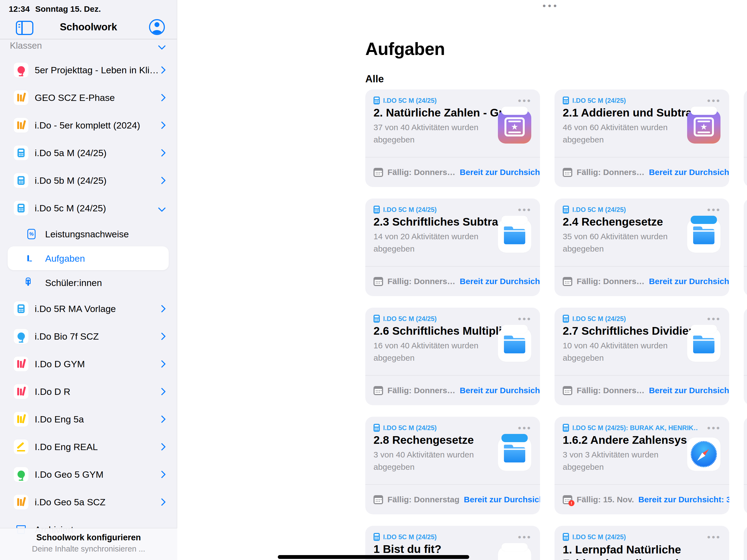  What do you see at coordinates (745, 357) in the screenshot?
I see `assignment-card: I.DO 5C M (24/25)••• 2.7.1 Potenzen 12 v…` at bounding box center [745, 357].